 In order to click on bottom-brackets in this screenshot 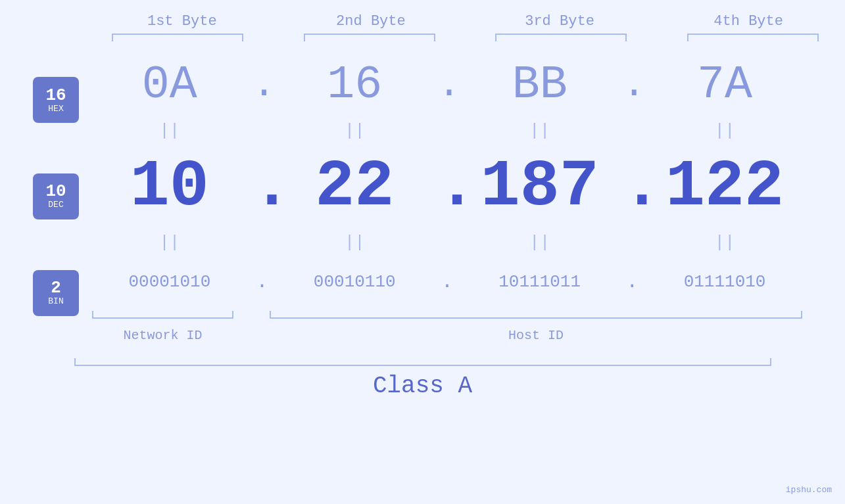, I will do `click(447, 317)`.